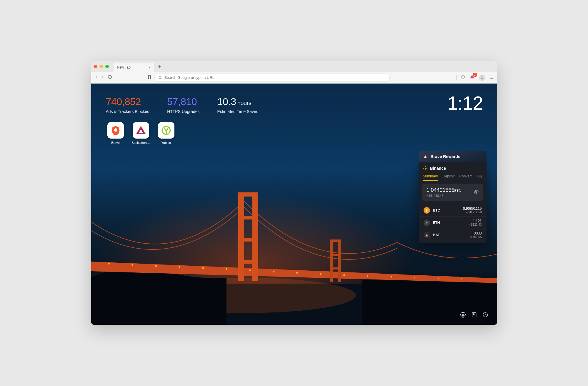 The image size is (588, 386). Describe the element at coordinates (272, 78) in the screenshot. I see `address-bar` at that location.